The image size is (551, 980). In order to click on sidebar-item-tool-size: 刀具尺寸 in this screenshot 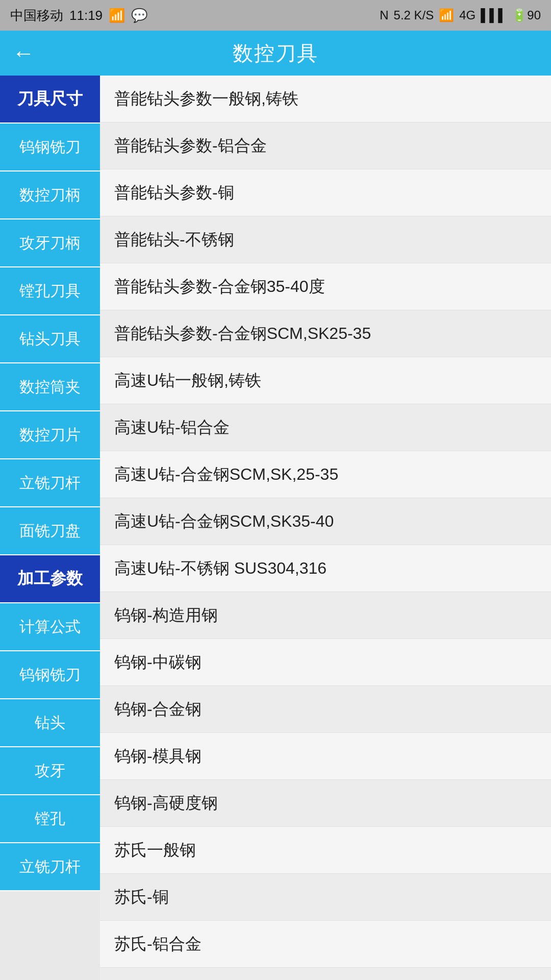, I will do `click(50, 100)`.